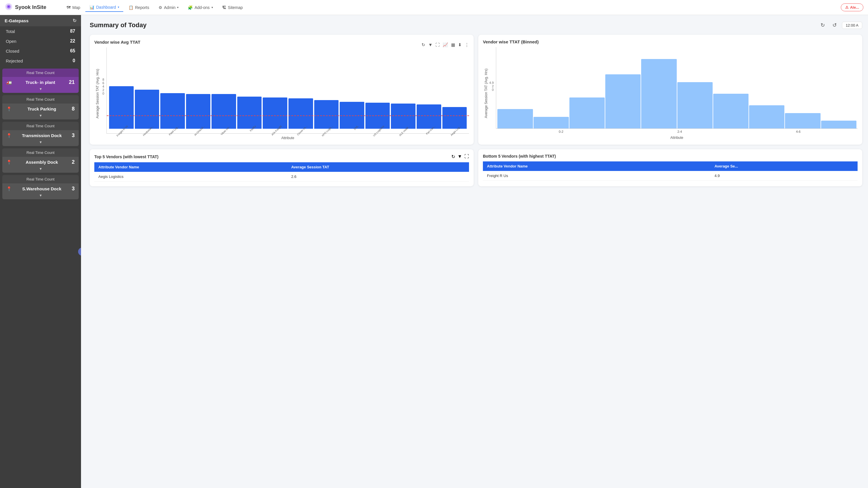  Describe the element at coordinates (73, 135) in the screenshot. I see `rtc-card-count: 3` at that location.